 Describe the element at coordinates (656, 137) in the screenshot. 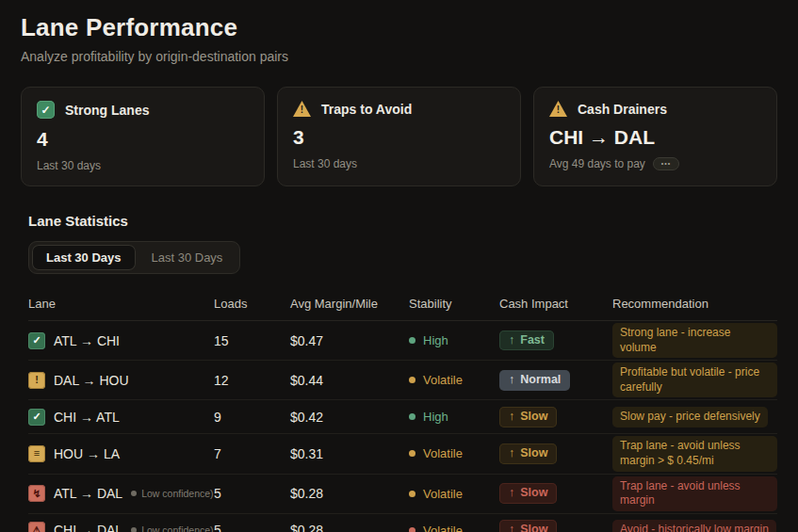

I see `card-cash-drainers: ! Cash Drainers CHI → DAL Avg 49 days to…` at that location.